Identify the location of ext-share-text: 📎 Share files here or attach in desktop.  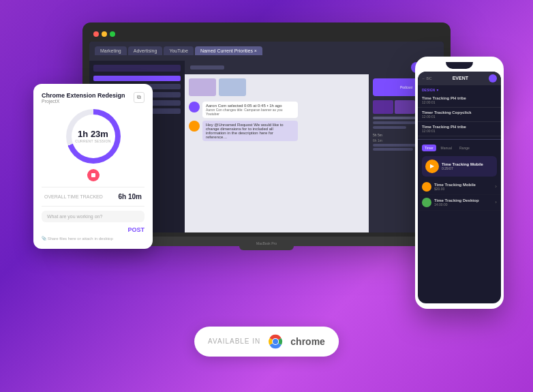
(93, 239).